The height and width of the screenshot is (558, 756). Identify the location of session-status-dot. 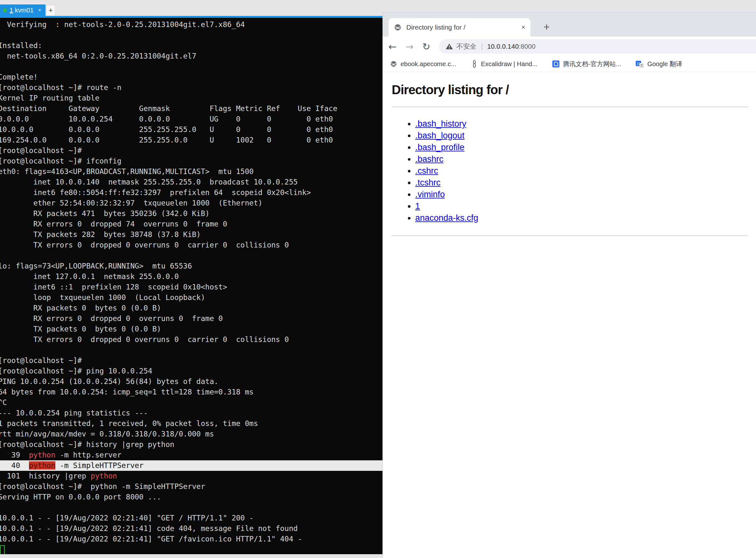
(5, 10).